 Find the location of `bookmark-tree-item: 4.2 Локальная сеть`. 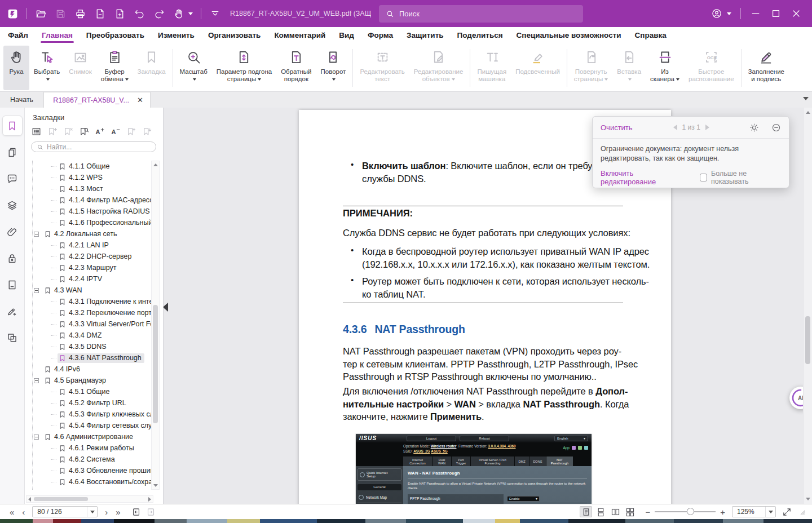

bookmark-tree-item: 4.2 Локальная сеть is located at coordinates (88, 234).